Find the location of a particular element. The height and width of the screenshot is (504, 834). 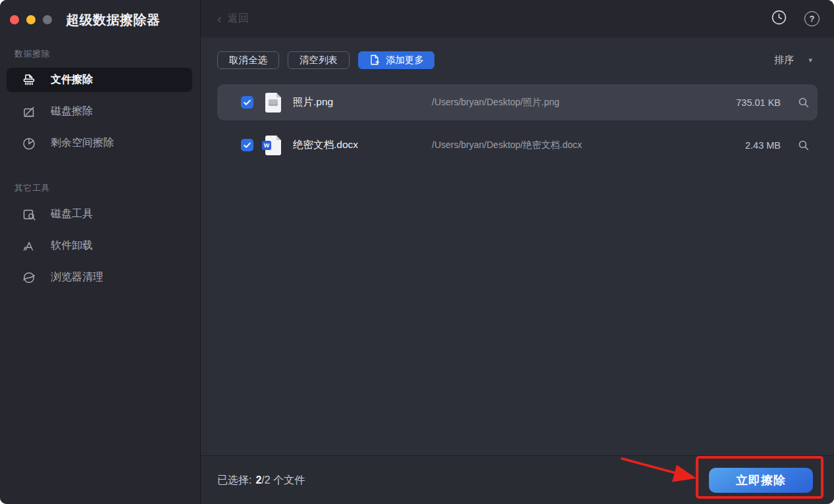

selected-label: 已选择: is located at coordinates (234, 480).